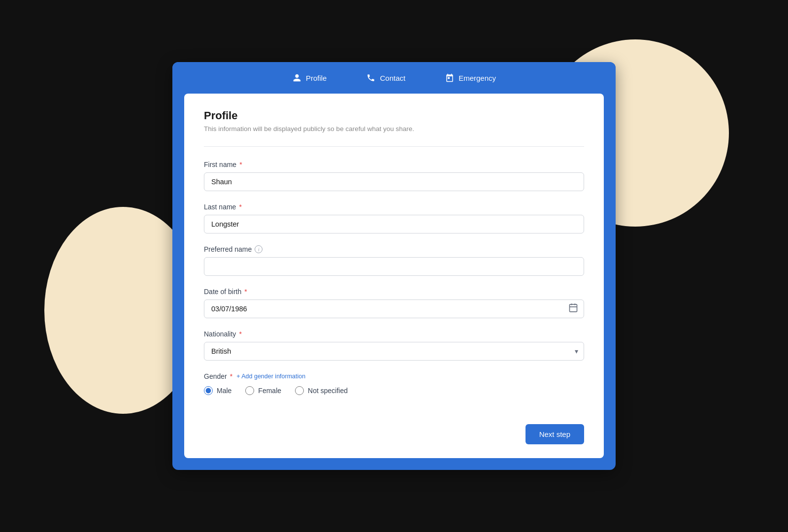 This screenshot has height=532, width=788. Describe the element at coordinates (573, 309) in the screenshot. I see `calendar-icon` at that location.